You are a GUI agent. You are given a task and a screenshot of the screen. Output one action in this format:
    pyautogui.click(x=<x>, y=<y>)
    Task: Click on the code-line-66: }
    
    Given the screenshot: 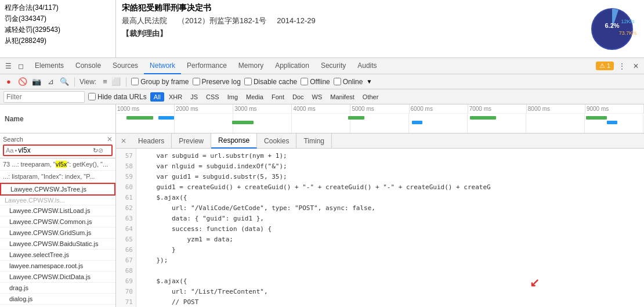 What is the action you would take?
    pyautogui.click(x=390, y=250)
    